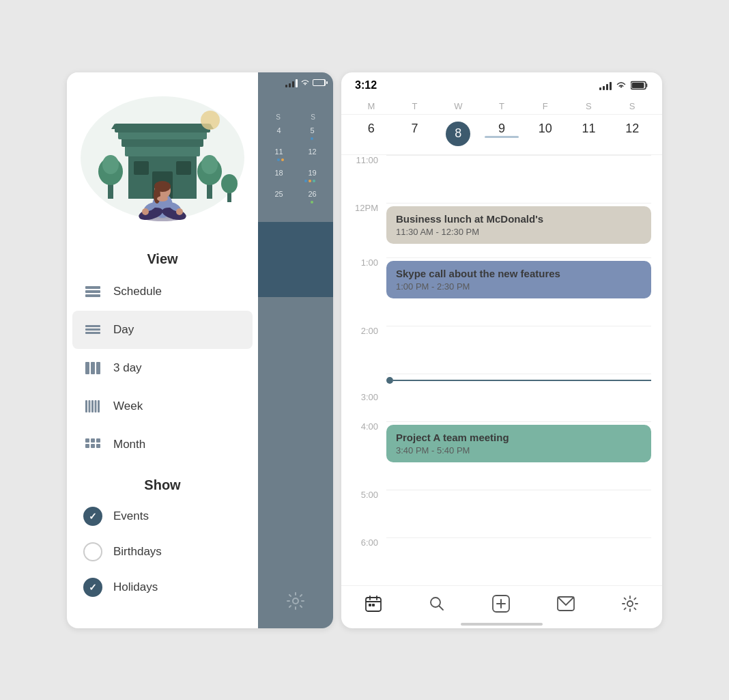  What do you see at coordinates (130, 445) in the screenshot?
I see `month-label: Month` at bounding box center [130, 445].